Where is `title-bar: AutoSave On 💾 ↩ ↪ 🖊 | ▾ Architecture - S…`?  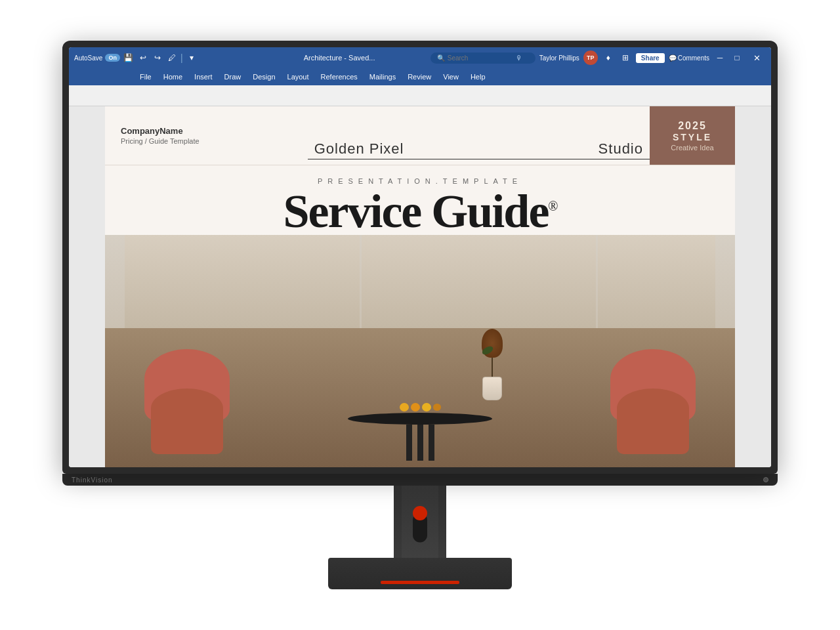 title-bar: AutoSave On 💾 ↩ ↪ 🖊 | ▾ Architecture - S… is located at coordinates (420, 58).